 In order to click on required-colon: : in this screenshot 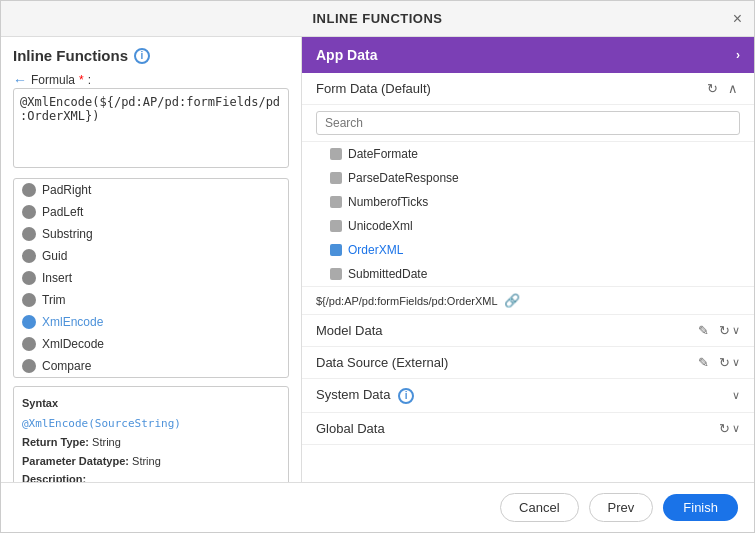, I will do `click(90, 80)`.